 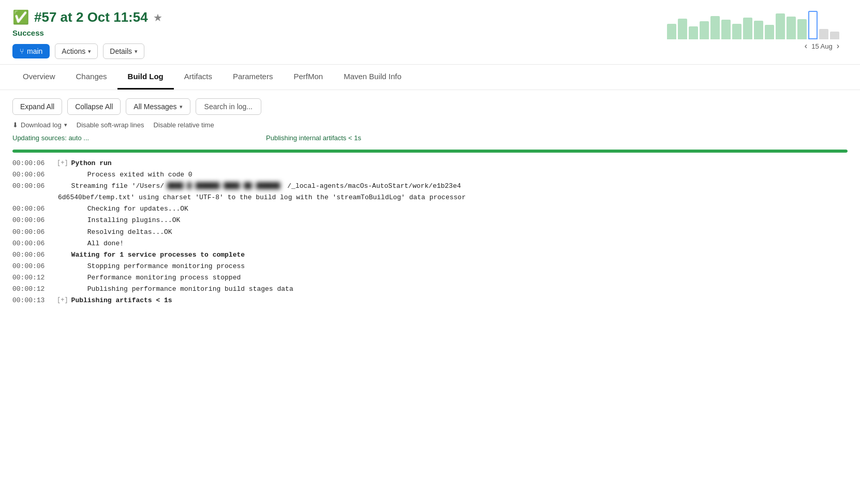 What do you see at coordinates (31, 51) in the screenshot?
I see `branch-button: ⑂ main` at bounding box center [31, 51].